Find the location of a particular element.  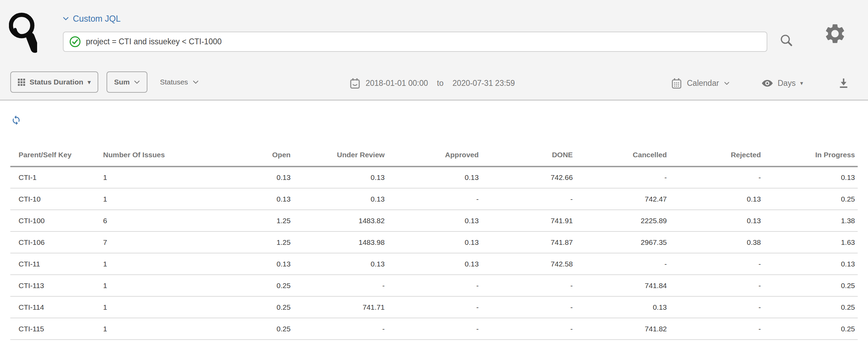

value-cell: 742.47 is located at coordinates (623, 199).